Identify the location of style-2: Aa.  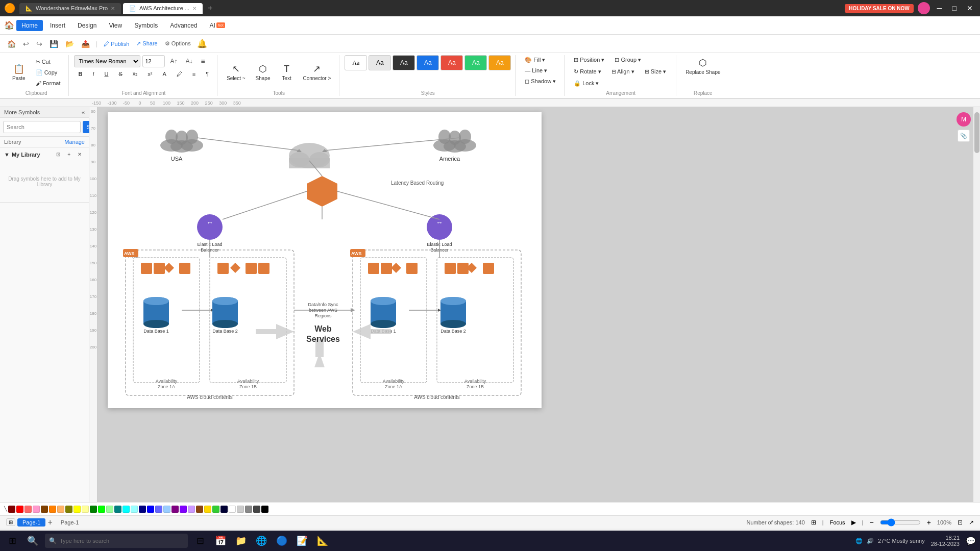
(380, 63).